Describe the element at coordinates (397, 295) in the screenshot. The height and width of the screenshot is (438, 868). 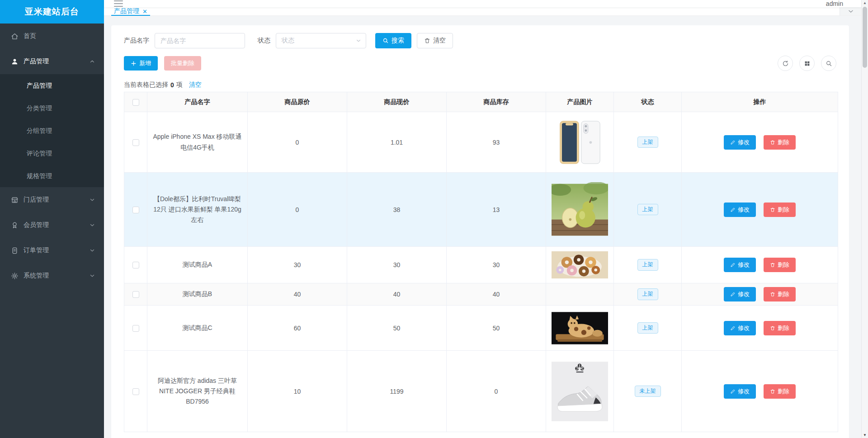
I see `current-price: 40` at that location.